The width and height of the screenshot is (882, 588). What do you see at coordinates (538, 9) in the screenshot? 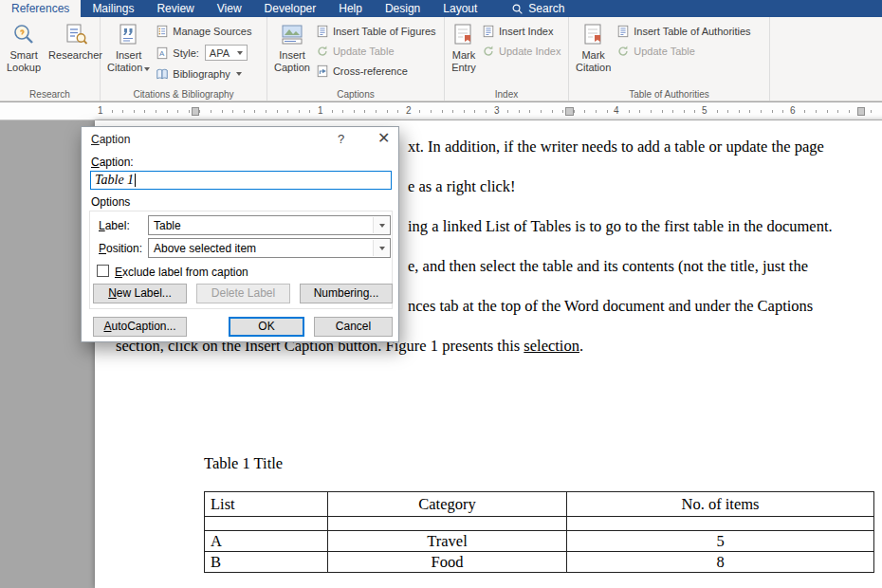
I see `ribbon-search: Search` at bounding box center [538, 9].